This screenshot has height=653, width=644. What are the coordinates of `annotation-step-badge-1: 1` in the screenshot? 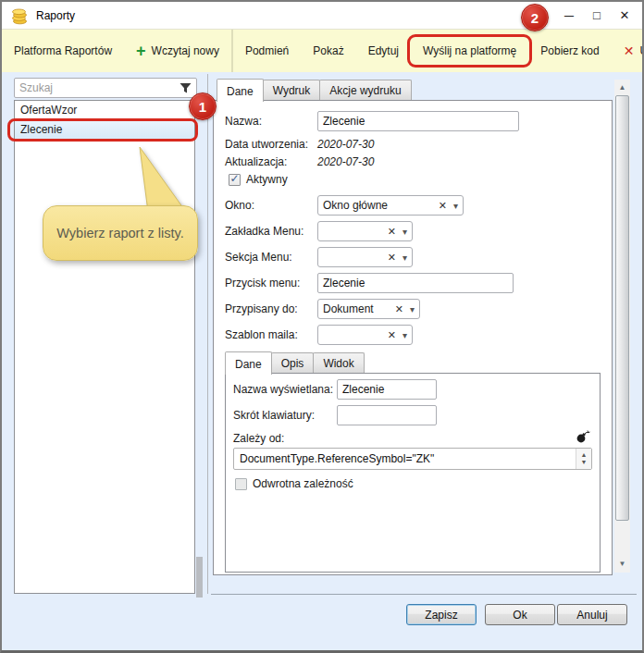 It's located at (203, 106).